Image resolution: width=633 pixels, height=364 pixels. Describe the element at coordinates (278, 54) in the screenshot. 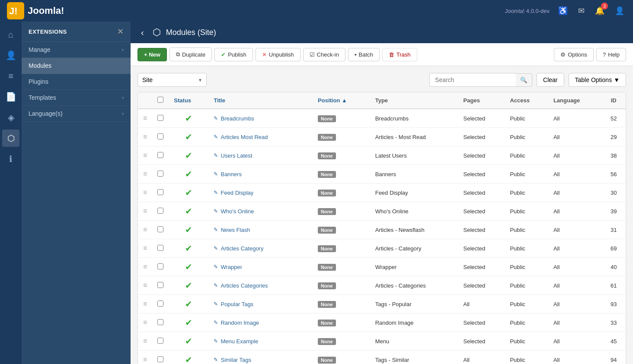

I see `unpublish-button: ✕ Unpublish` at that location.